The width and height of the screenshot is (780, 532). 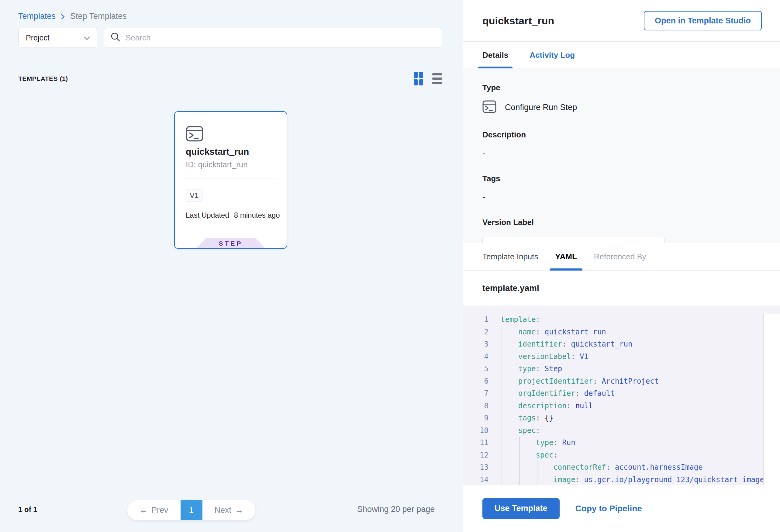 I want to click on type-label: Type, so click(x=622, y=88).